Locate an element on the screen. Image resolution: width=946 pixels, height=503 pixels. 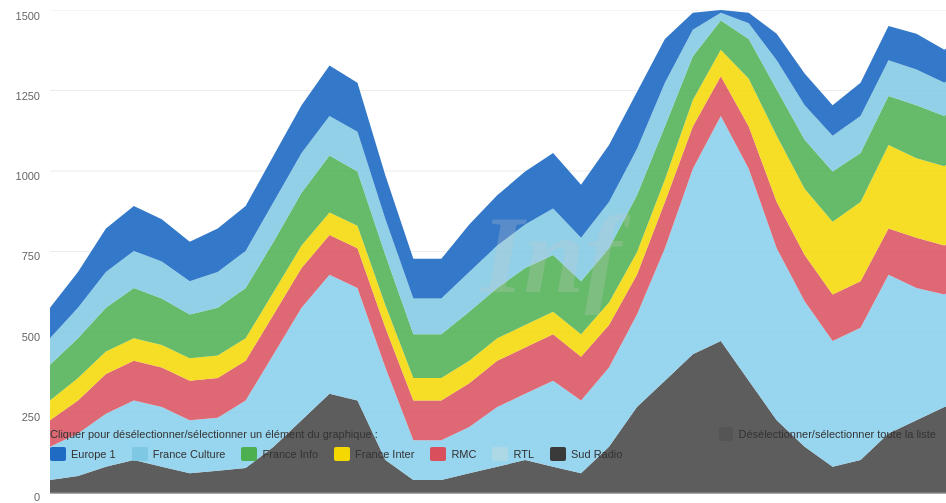
instruction-row: Cliquer pour désélectionner/sélectionner… is located at coordinates (493, 434).